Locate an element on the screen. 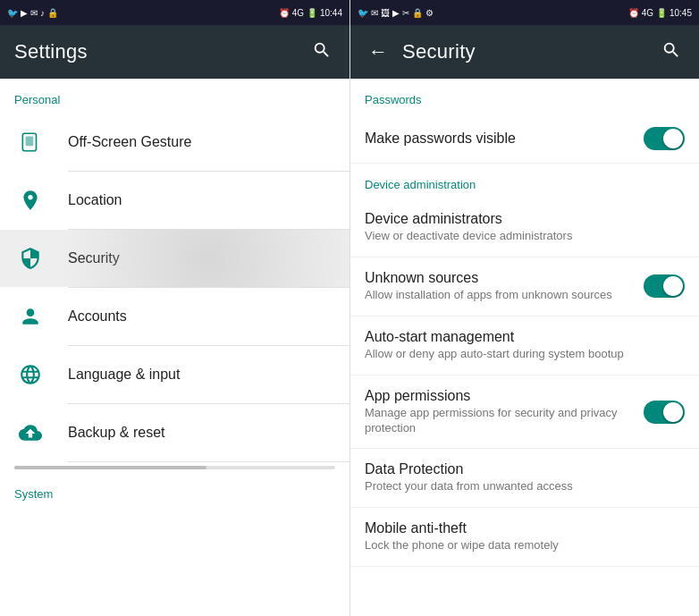 Image resolution: width=699 pixels, height=616 pixels. security-item-auto-start: Auto-start management Allow or deny app … is located at coordinates (525, 346).